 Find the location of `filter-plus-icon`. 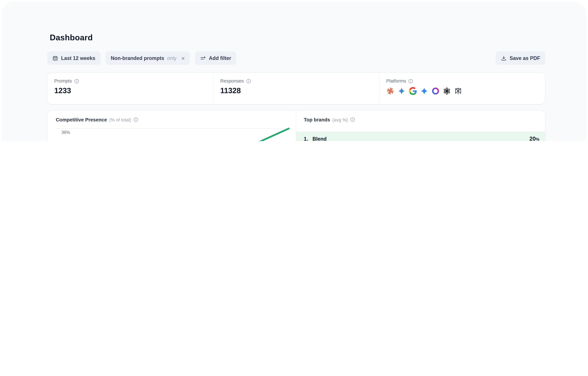

filter-plus-icon is located at coordinates (203, 58).